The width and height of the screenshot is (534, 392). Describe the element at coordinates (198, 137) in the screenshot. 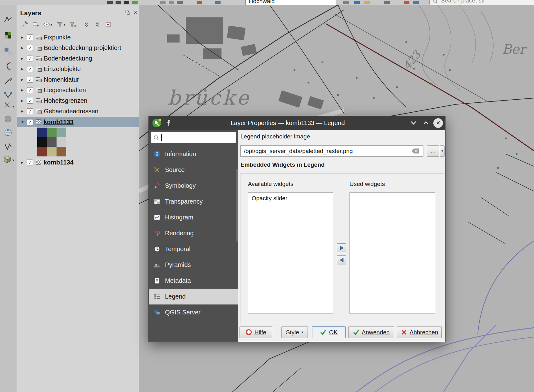

I see `properties-search-input` at that location.